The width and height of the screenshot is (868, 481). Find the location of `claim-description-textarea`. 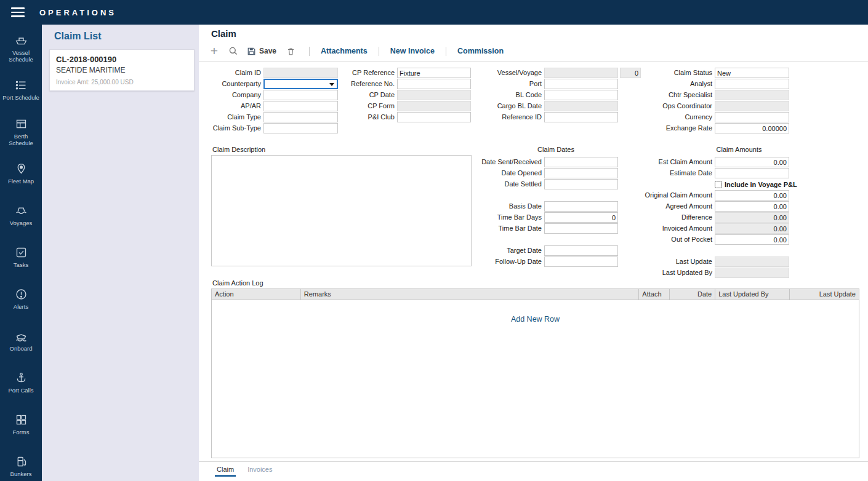

claim-description-textarea is located at coordinates (341, 210).